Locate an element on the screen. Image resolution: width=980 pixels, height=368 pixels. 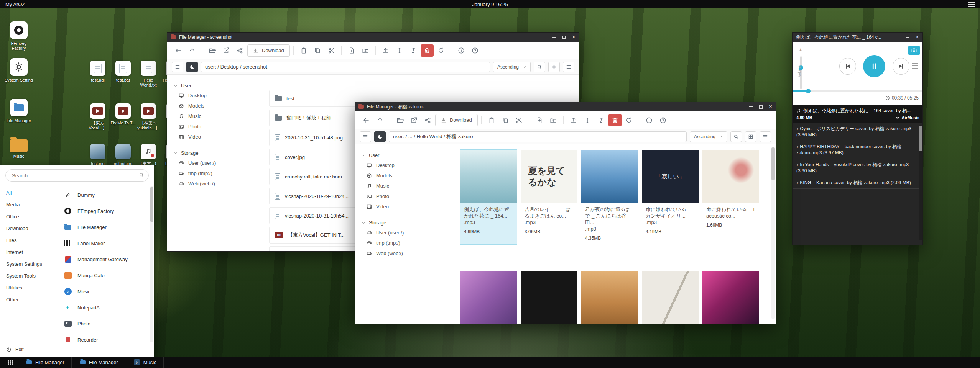
category-media: Media is located at coordinates (29, 204).